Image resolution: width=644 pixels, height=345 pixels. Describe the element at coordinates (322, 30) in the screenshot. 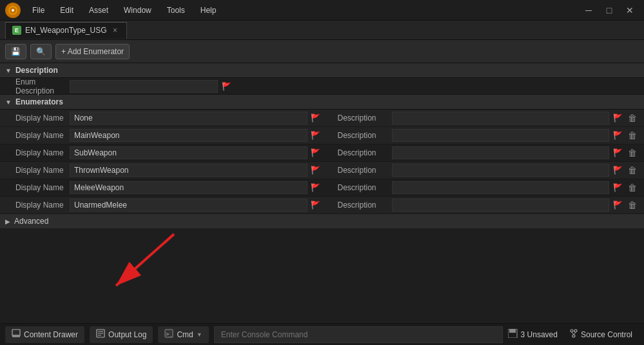

I see `tab-bar: E EN_WeaponType_USG ×` at that location.